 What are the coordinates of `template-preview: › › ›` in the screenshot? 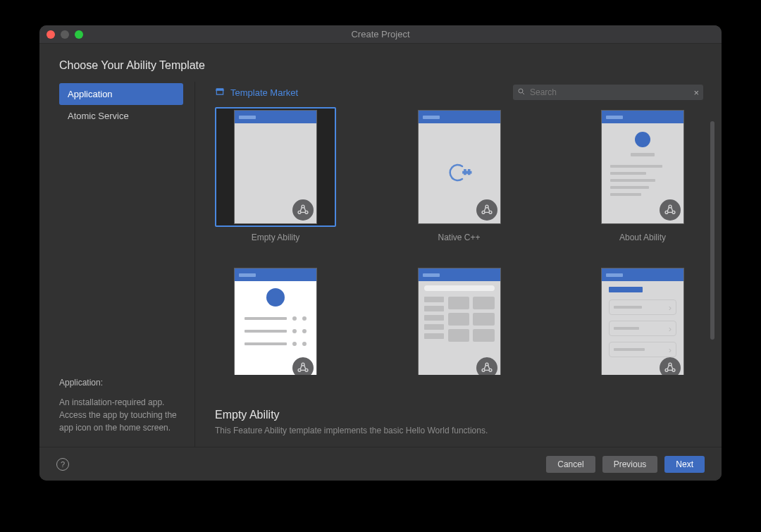 It's located at (643, 321).